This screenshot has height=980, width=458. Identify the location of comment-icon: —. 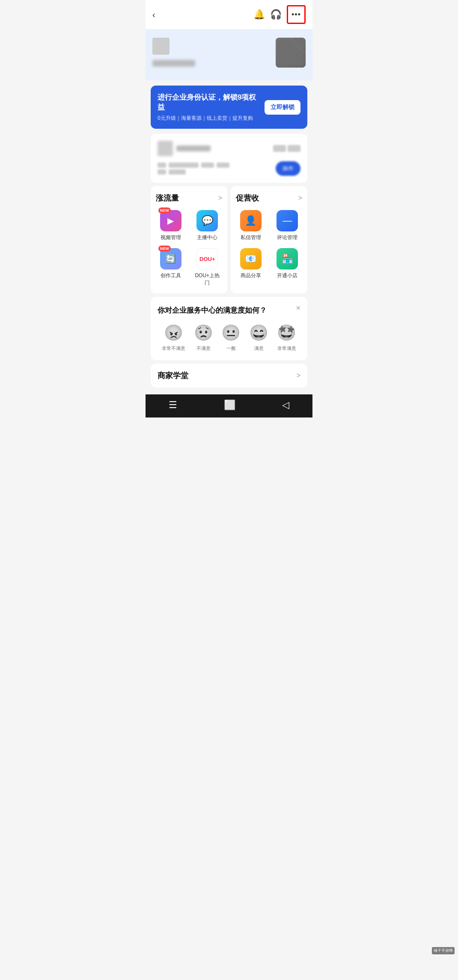
(287, 221).